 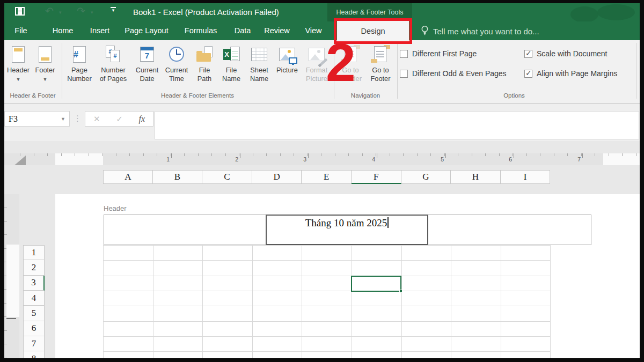 What do you see at coordinates (201, 31) in the screenshot?
I see `tab-formulas: Formulas` at bounding box center [201, 31].